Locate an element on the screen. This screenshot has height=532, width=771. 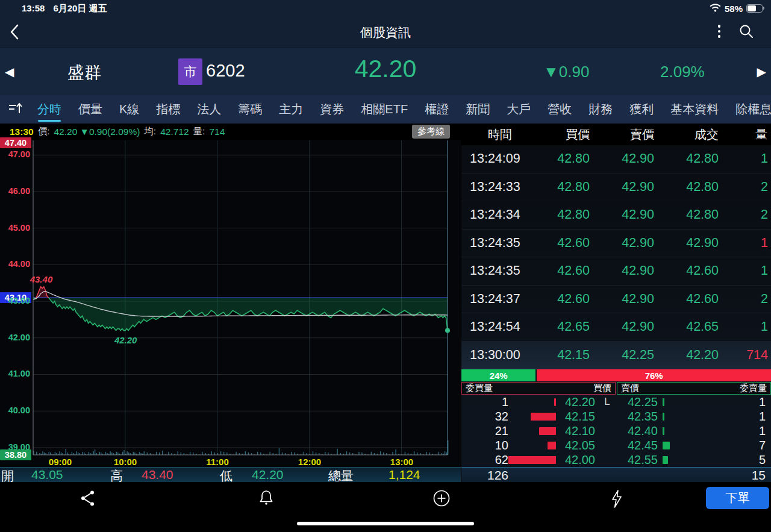
alert-bell-icon is located at coordinates (267, 498).